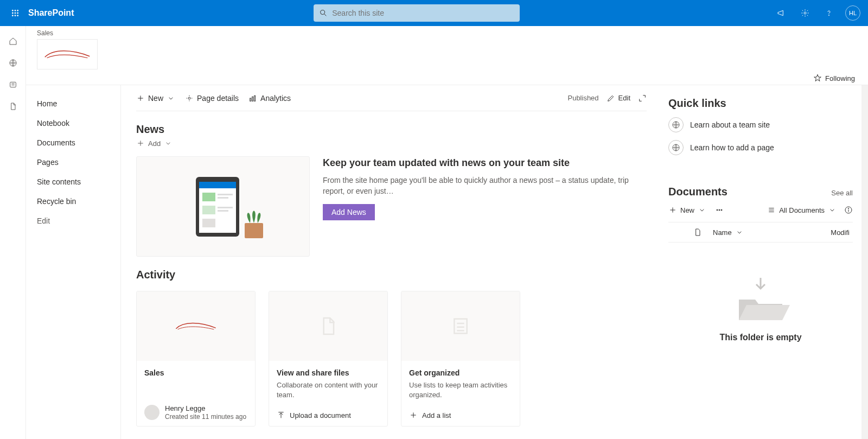 Image resolution: width=868 pixels, height=439 pixels. Describe the element at coordinates (848, 210) in the screenshot. I see `info-icon` at that location.